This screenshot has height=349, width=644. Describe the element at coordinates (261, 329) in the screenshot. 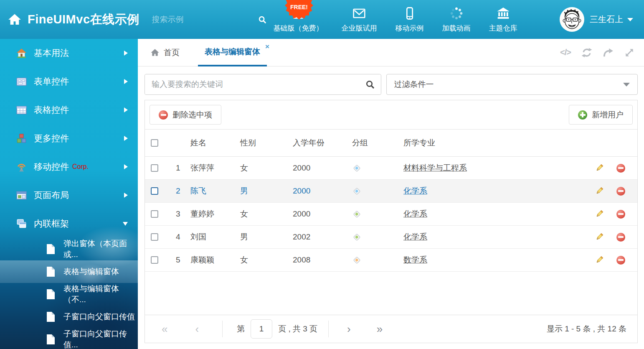

I see `page-number-input` at that location.